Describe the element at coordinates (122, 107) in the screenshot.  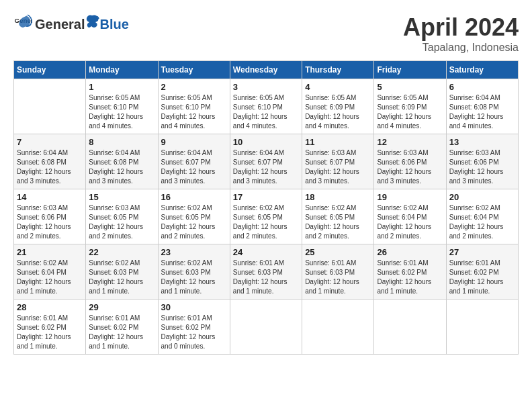
I see `calendar-day-cell: 1Sunrise: 6:05 AM Sunset: 6:10 PM Daylig…` at that location.